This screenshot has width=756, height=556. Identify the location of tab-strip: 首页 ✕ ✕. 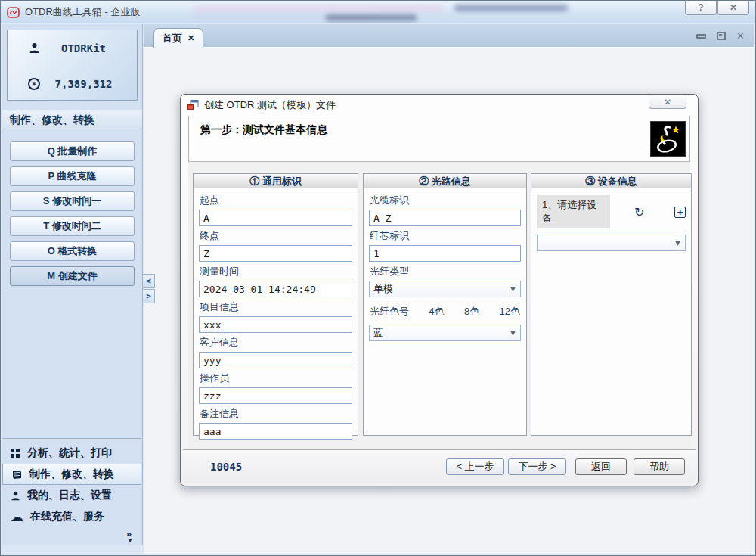
(449, 36).